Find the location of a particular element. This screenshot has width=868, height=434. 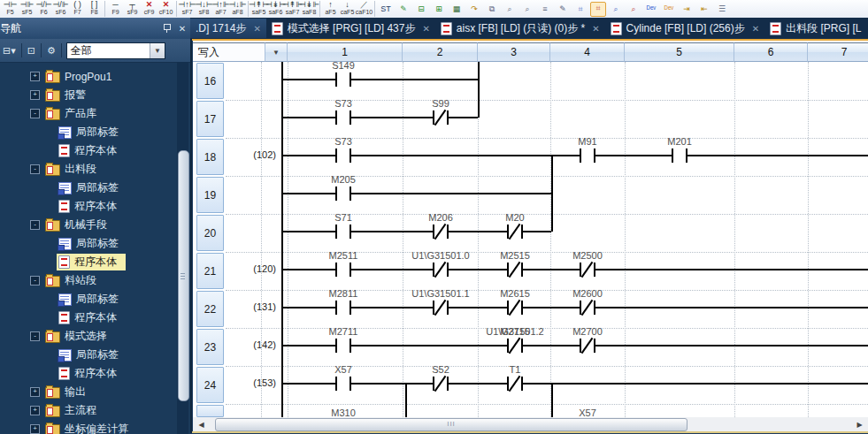

entry-mode-combobox: 写入 is located at coordinates (229, 52).